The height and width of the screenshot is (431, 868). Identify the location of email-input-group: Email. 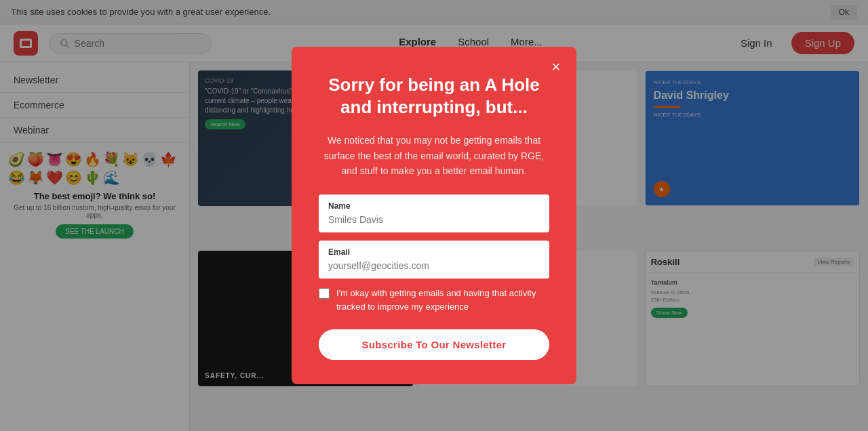
(434, 260).